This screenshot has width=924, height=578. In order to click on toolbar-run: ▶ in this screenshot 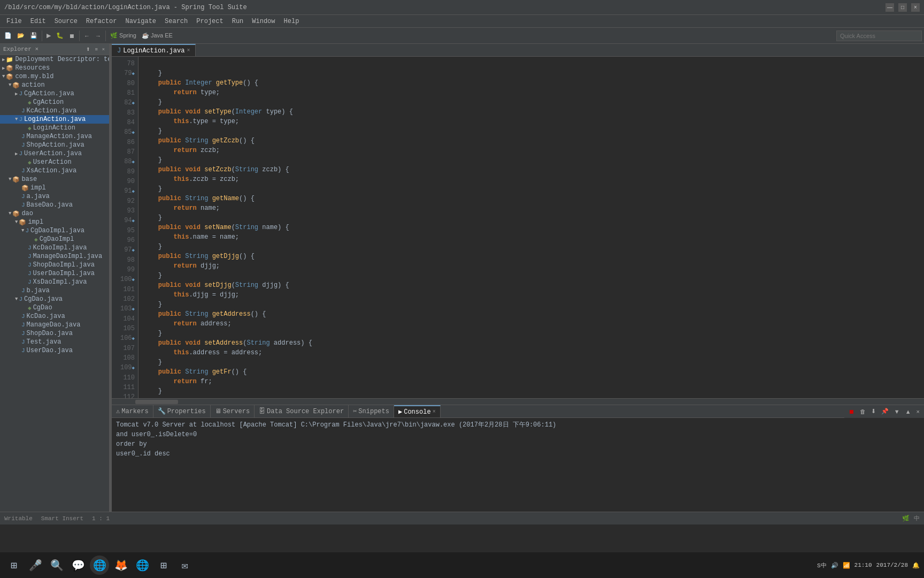, I will do `click(49, 35)`.